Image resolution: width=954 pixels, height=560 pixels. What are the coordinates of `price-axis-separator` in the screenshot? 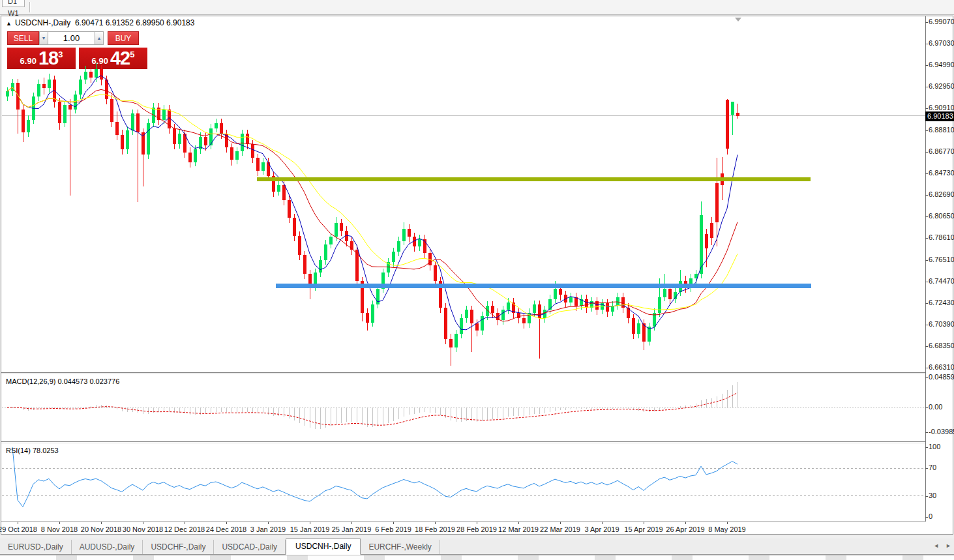 It's located at (926, 269).